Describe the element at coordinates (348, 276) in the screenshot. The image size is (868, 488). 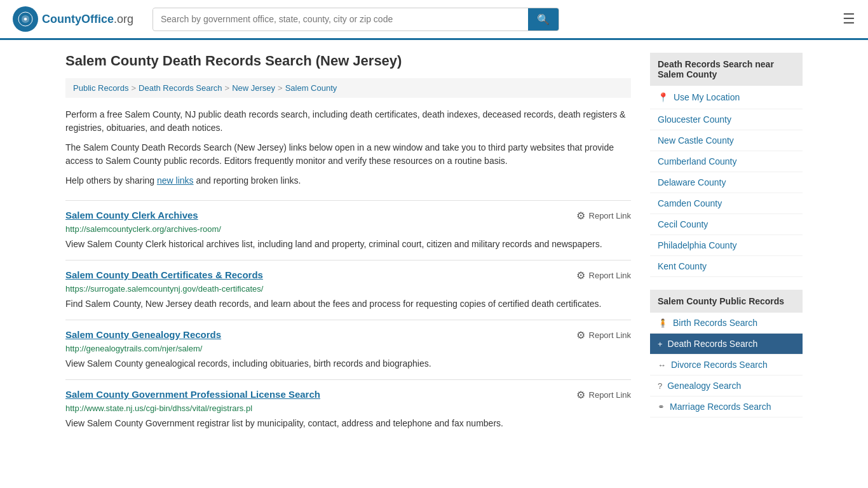
I see `record-item-header: Salem County Death Certificates & Record…` at that location.